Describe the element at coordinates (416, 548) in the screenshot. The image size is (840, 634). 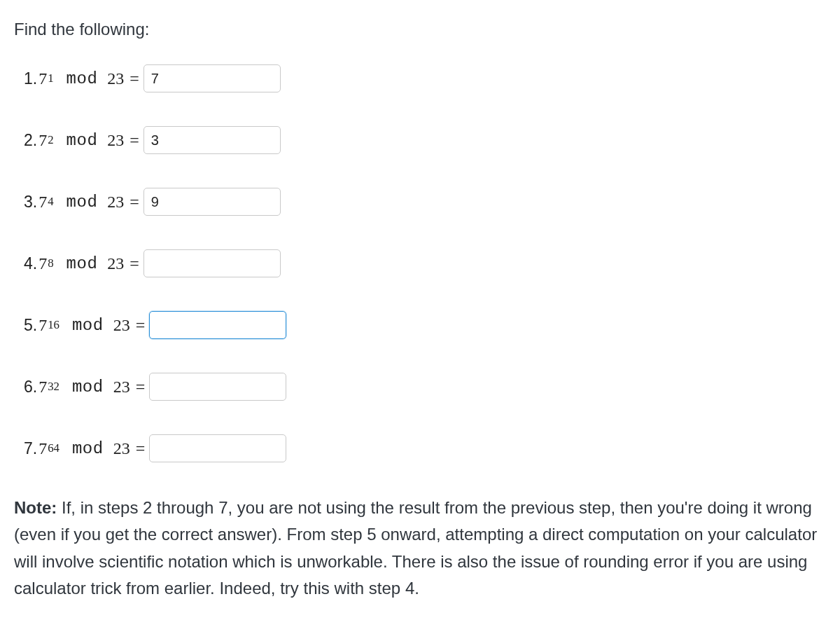
I see `note-text: If, in steps 2 through 7, you are not us…` at that location.